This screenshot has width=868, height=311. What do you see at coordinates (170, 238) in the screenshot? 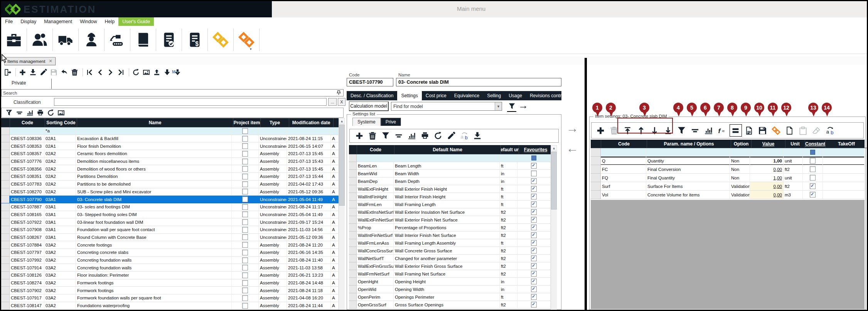
I see `table-row: CBEST-108267 03A1 Round Column with Conc…` at bounding box center [170, 238].